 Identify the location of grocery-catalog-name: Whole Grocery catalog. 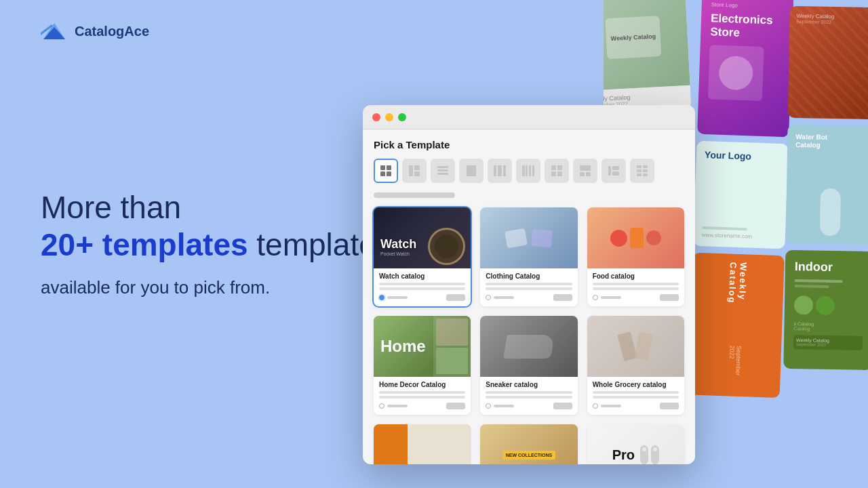
(636, 385).